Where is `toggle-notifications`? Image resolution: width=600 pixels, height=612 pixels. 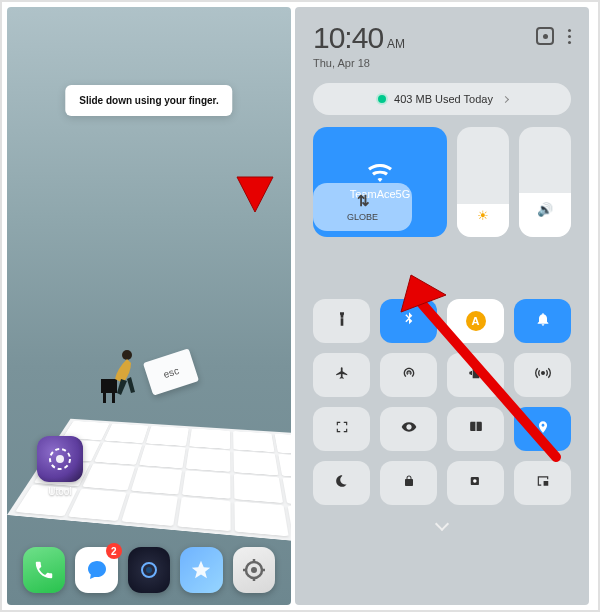
toggle-notifications is located at coordinates (542, 321).